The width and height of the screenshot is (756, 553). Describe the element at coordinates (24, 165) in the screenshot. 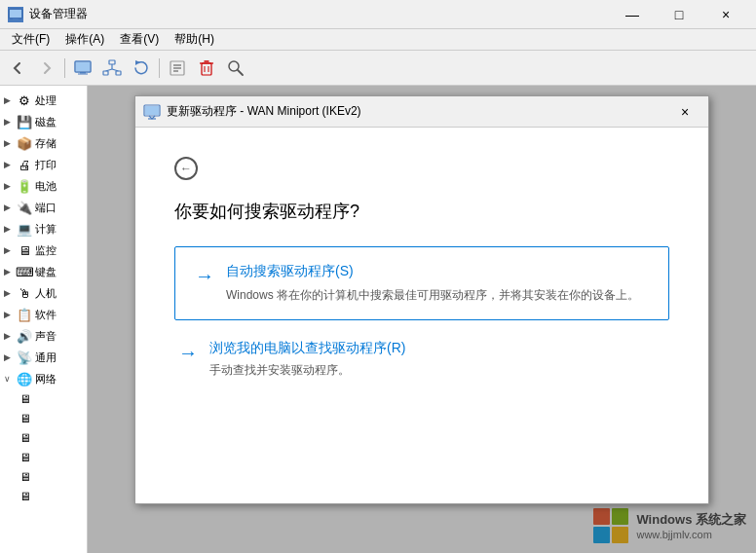

I see `print-icon: 🖨` at that location.